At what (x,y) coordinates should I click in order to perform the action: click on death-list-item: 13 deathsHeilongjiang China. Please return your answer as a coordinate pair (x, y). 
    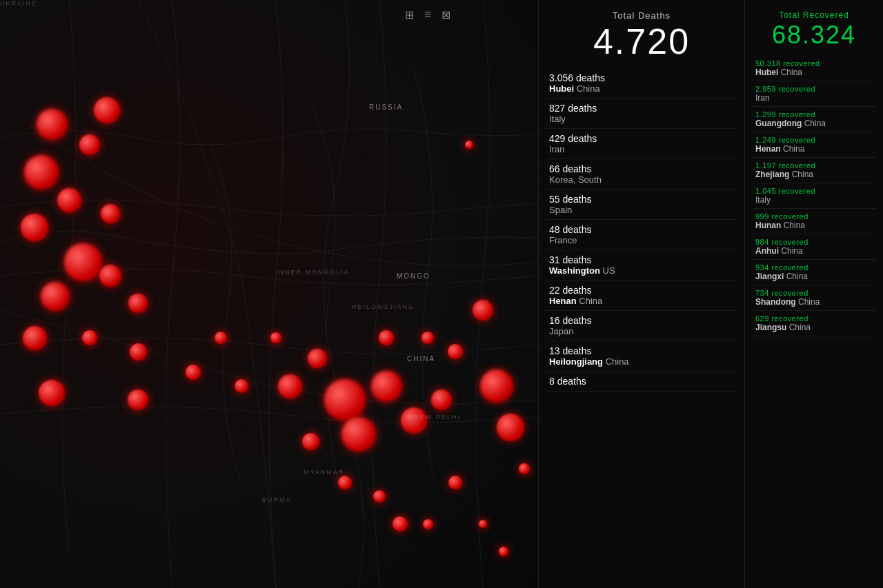
    Looking at the image, I should click on (642, 356).